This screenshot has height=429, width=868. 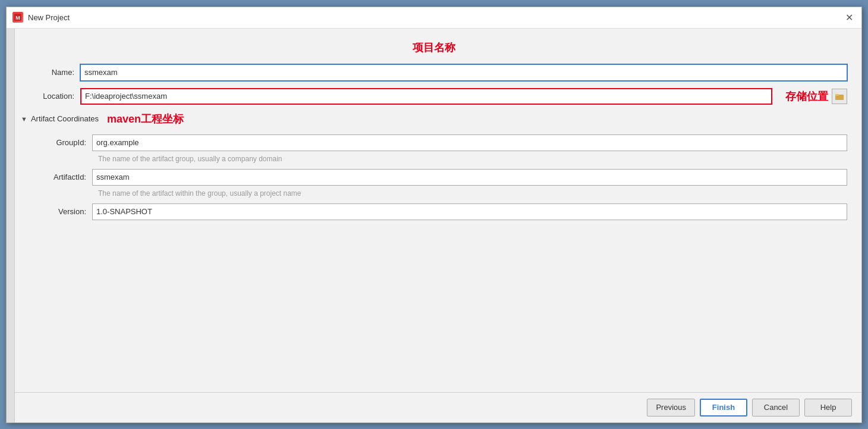 What do you see at coordinates (464, 96) in the screenshot?
I see `location-input-wrap: 存储位置` at bounding box center [464, 96].